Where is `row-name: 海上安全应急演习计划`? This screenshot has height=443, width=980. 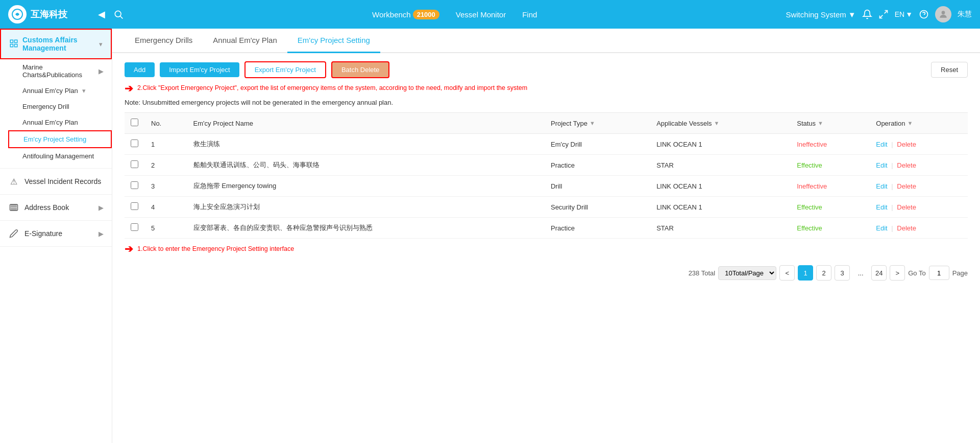
row-name: 海上安全应急演习计划 is located at coordinates (366, 207).